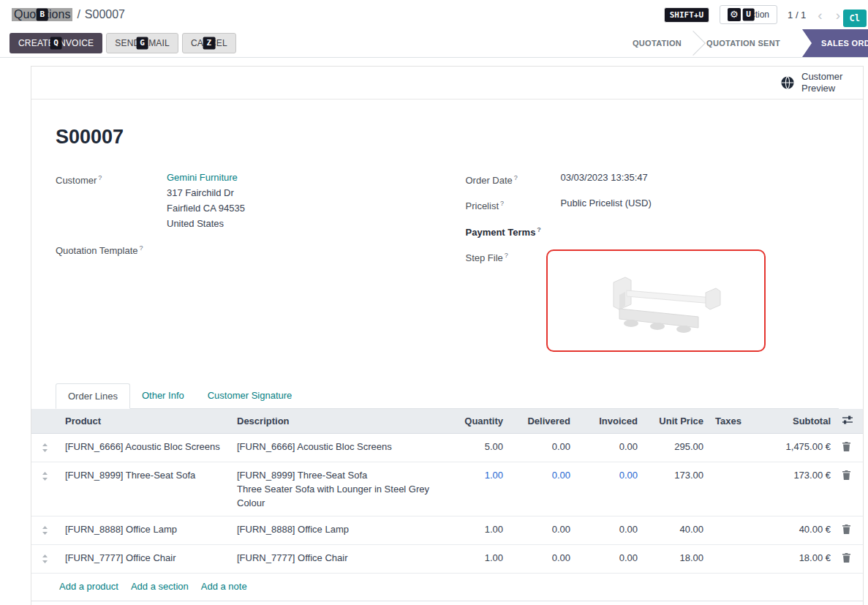  I want to click on header-taxes: Taxes, so click(730, 421).